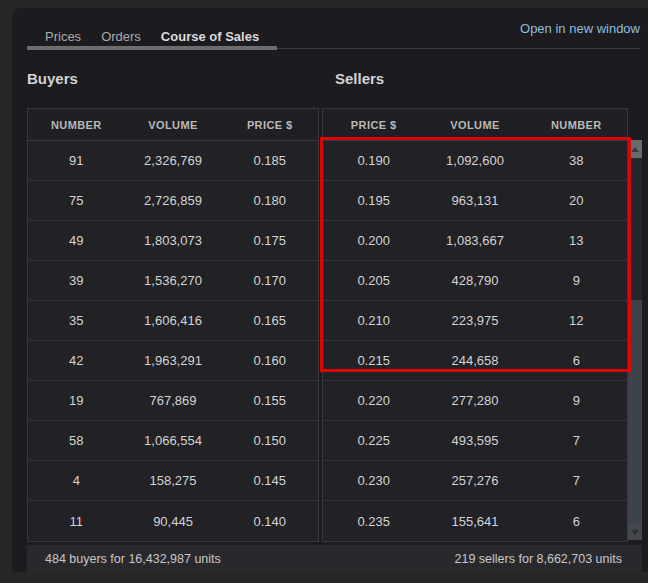  Describe the element at coordinates (474, 280) in the screenshot. I see `table-cell: 428,790` at that location.